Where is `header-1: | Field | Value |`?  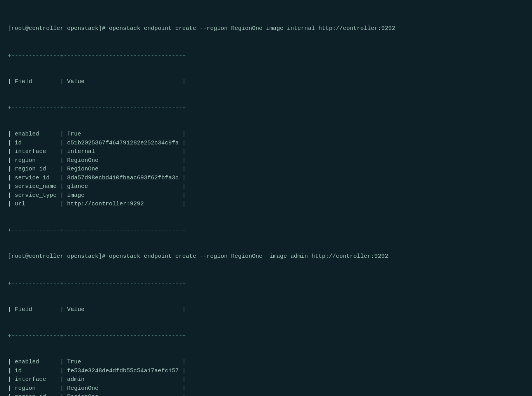 header-1: | Field | Value | is located at coordinates (266, 82).